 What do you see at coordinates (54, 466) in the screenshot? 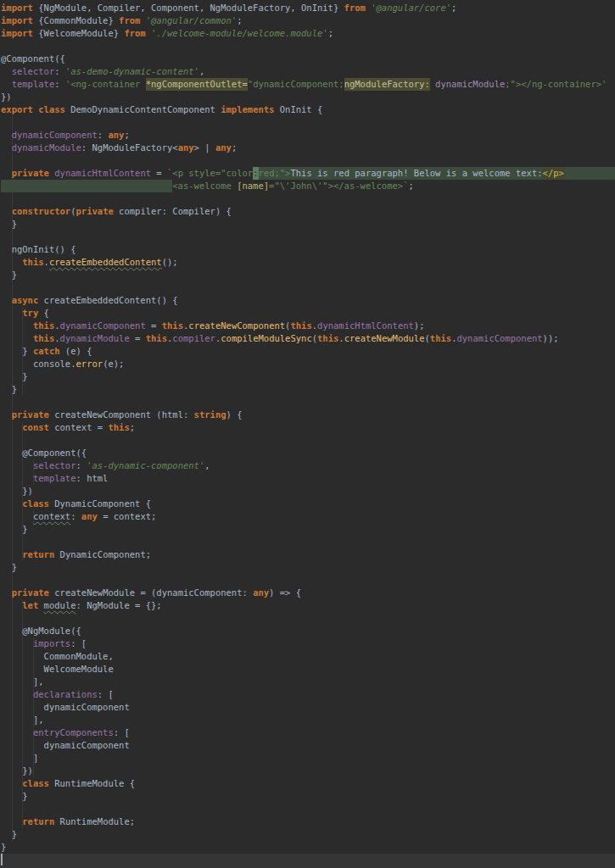
I see `code-token: selector` at bounding box center [54, 466].